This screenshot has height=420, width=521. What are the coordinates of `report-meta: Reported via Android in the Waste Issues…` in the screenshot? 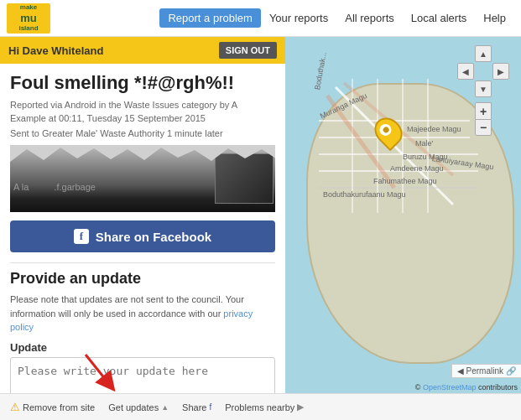 It's located at (143, 112).